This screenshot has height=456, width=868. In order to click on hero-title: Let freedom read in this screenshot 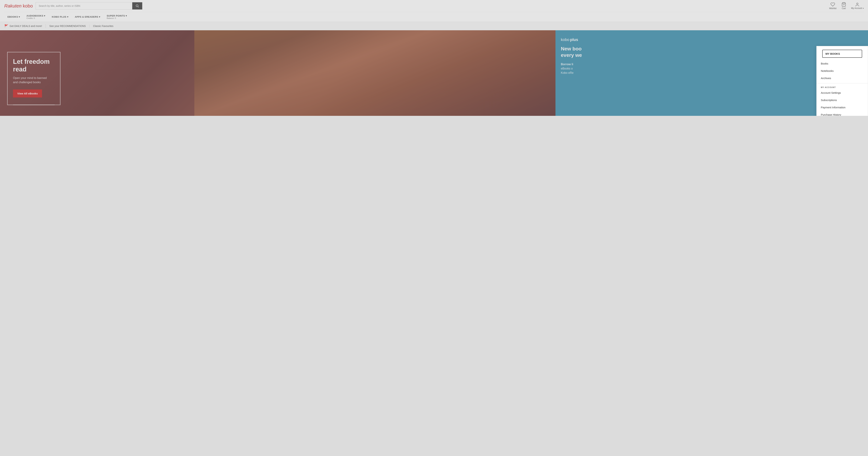, I will do `click(34, 65)`.